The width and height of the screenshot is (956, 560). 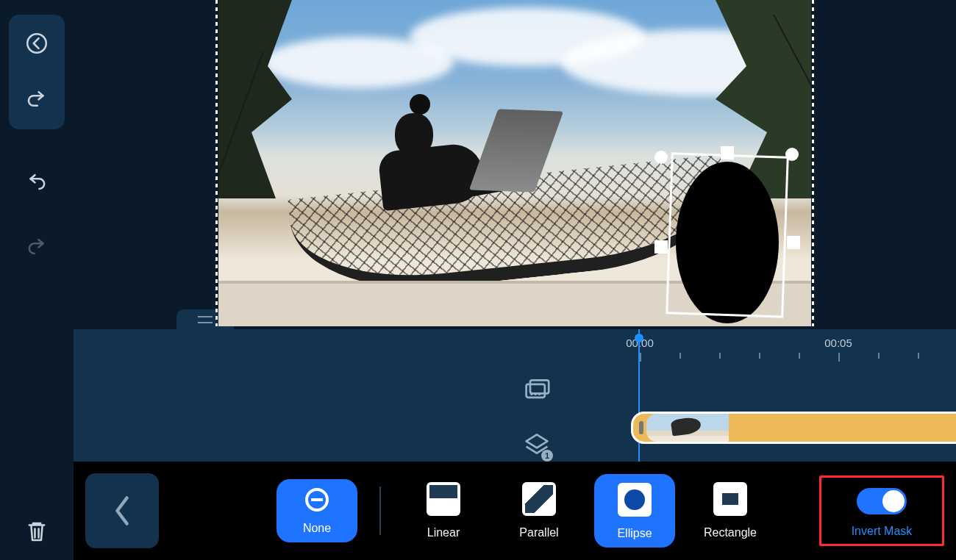 I want to click on mask-option-none: None, so click(x=317, y=511).